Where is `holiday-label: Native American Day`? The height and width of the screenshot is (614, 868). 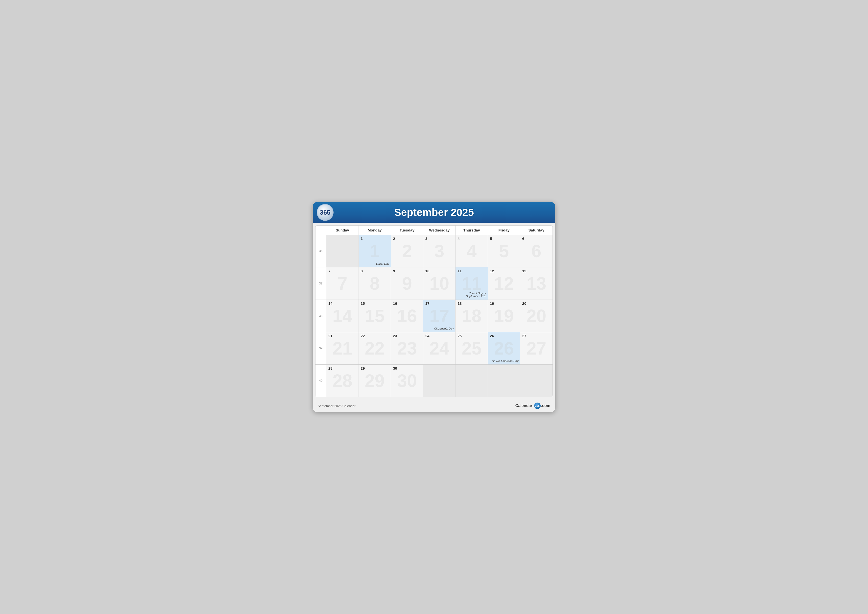
holiday-label: Native American Day is located at coordinates (505, 361).